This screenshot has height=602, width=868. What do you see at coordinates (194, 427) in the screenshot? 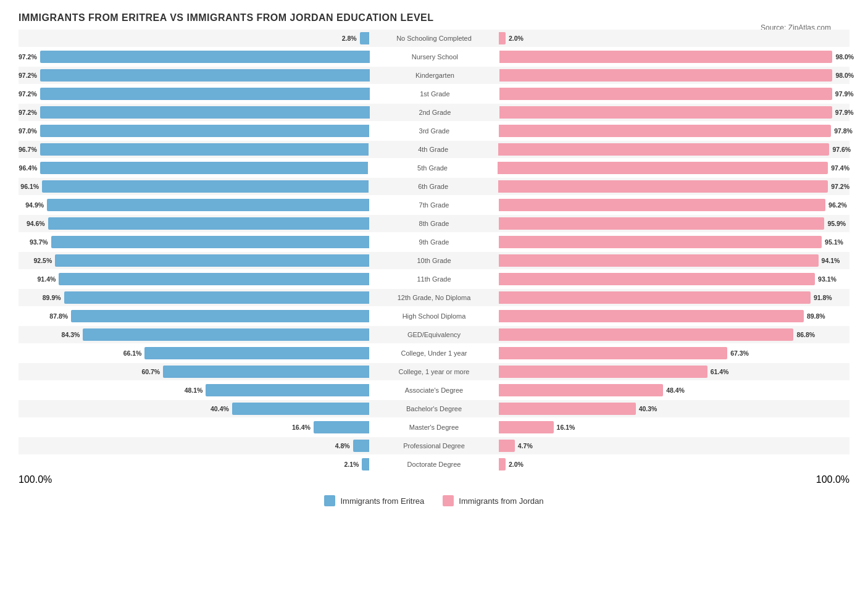
I see `left-bar-section: 16.4%` at bounding box center [194, 427].